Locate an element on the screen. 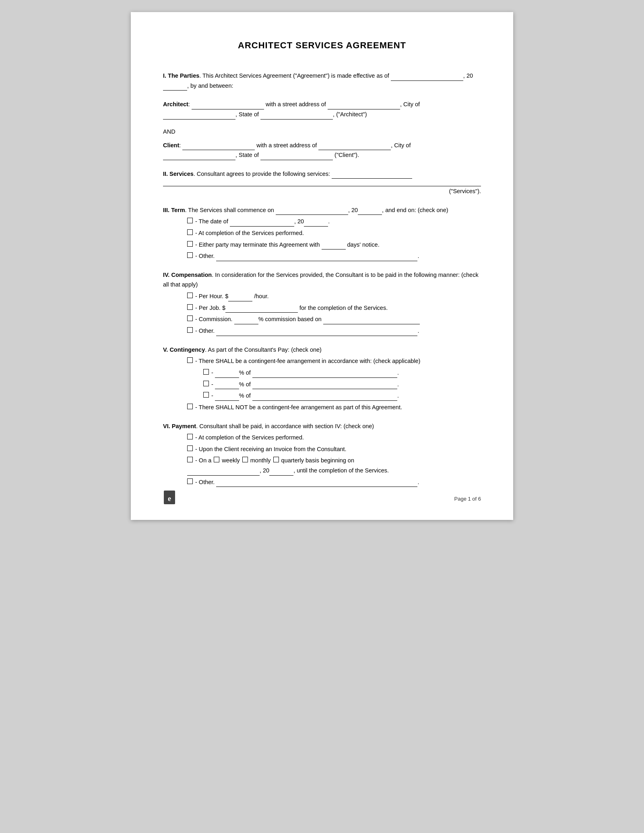  payment-weekly-checkbox is located at coordinates (217, 460).